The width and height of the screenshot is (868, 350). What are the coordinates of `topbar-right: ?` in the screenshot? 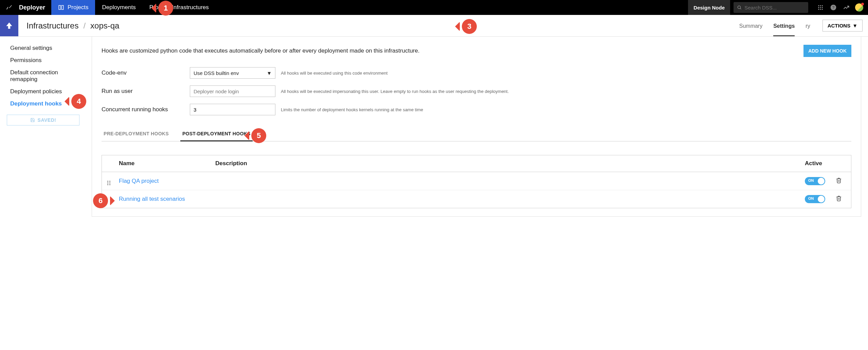 It's located at (840, 7).